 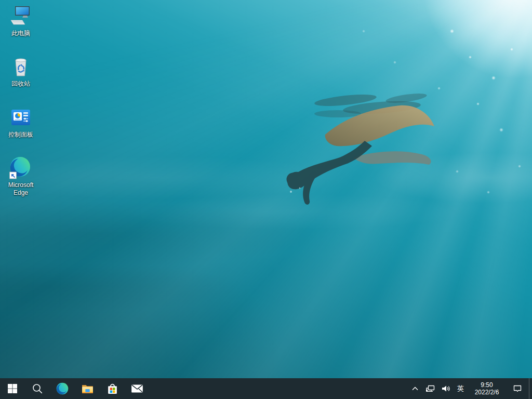 What do you see at coordinates (487, 389) in the screenshot?
I see `clock: 9:50 2022/2/6` at bounding box center [487, 389].